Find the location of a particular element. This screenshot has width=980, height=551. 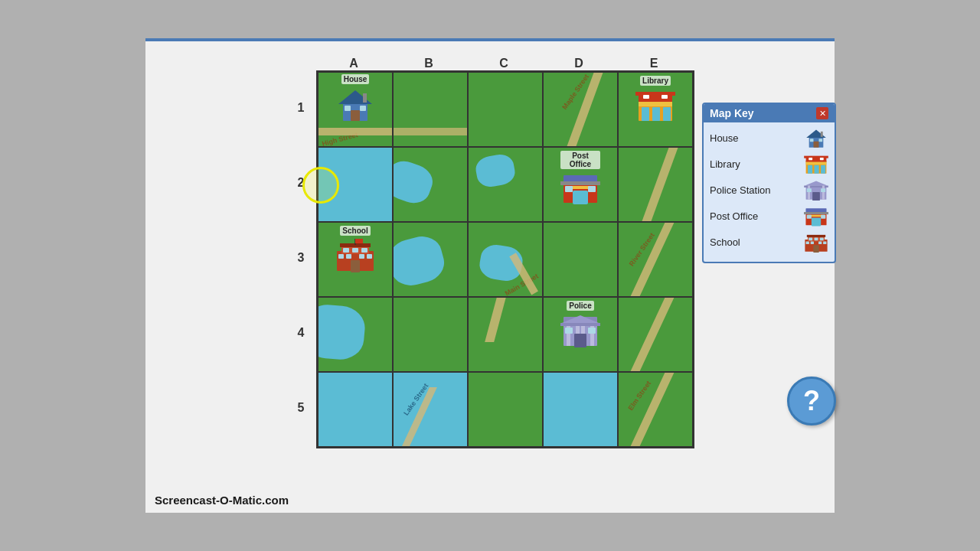

cell-A2 is located at coordinates (355, 184).